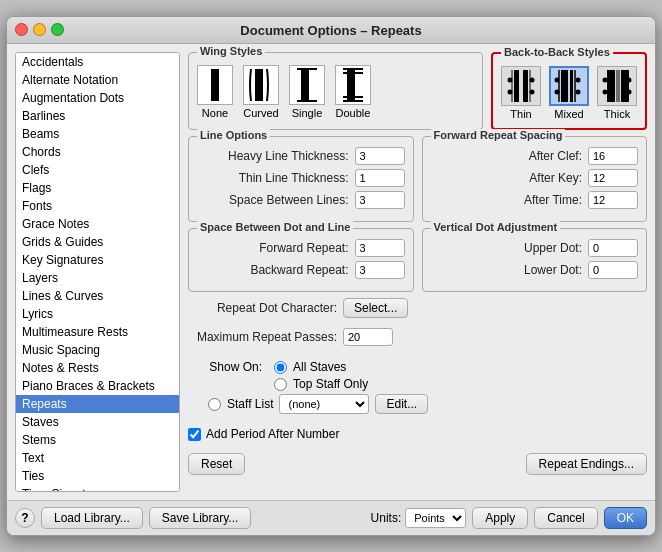 The height and width of the screenshot is (552, 662). Describe the element at coordinates (275, 227) in the screenshot. I see `space-dot-label: Space Between Dot and Line` at that location.